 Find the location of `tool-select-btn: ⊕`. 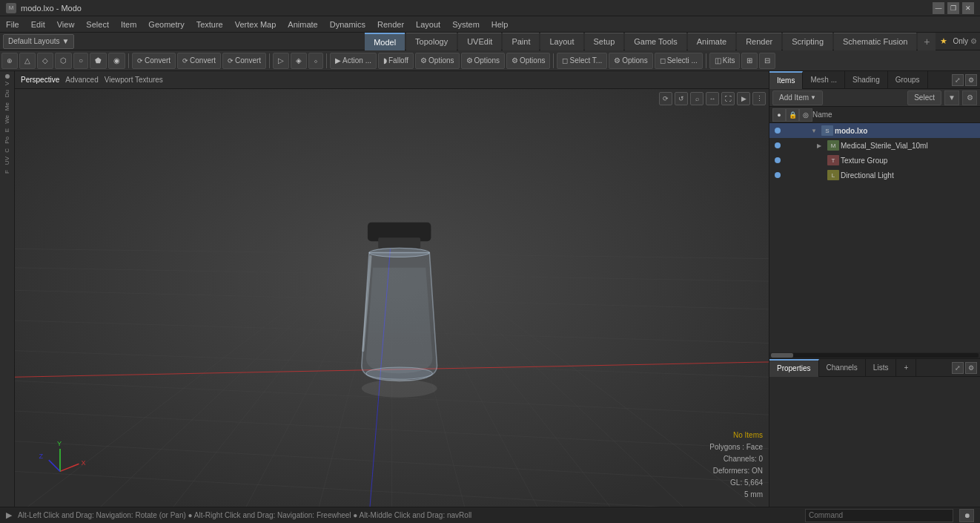

tool-select-btn: ⊕ is located at coordinates (10, 61).